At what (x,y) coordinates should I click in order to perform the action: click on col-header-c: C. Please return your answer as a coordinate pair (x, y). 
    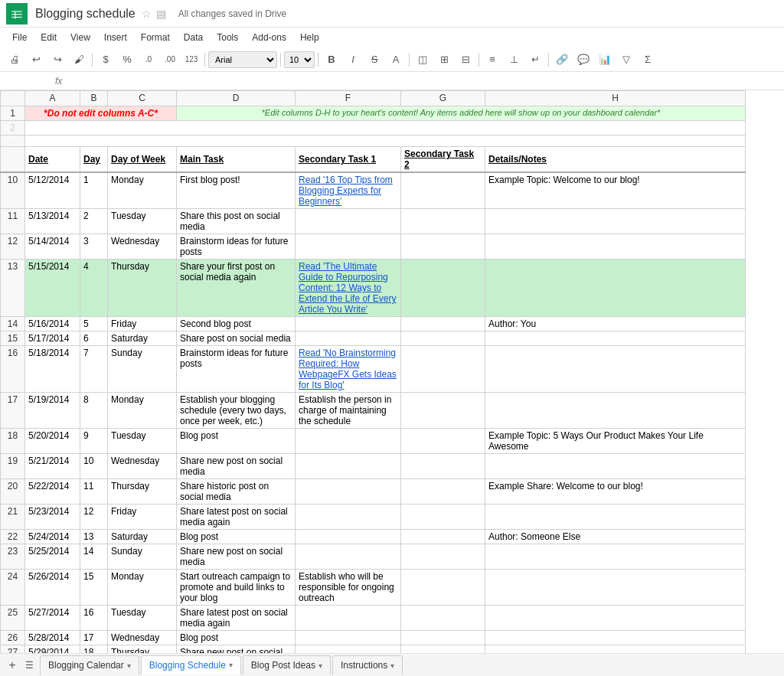
    Looking at the image, I should click on (142, 99).